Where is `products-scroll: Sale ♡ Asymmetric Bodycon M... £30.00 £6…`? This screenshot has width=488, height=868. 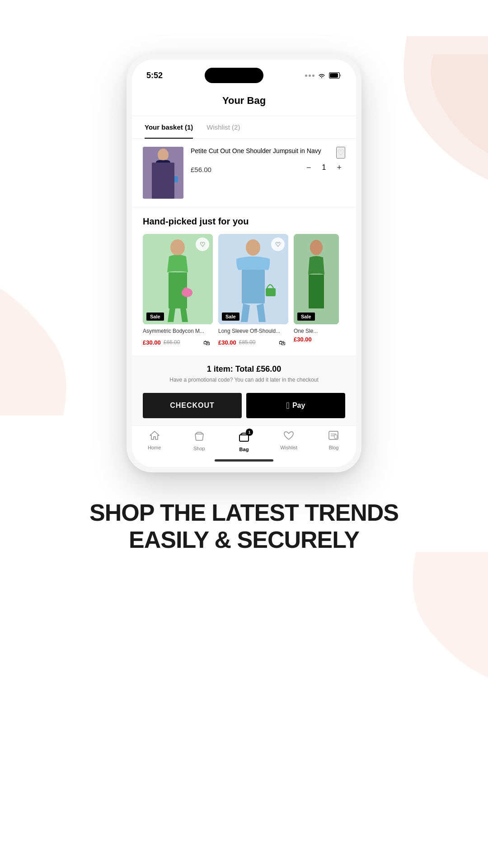 products-scroll: Sale ♡ Asymmetric Bodycon M... £30.00 £6… is located at coordinates (244, 295).